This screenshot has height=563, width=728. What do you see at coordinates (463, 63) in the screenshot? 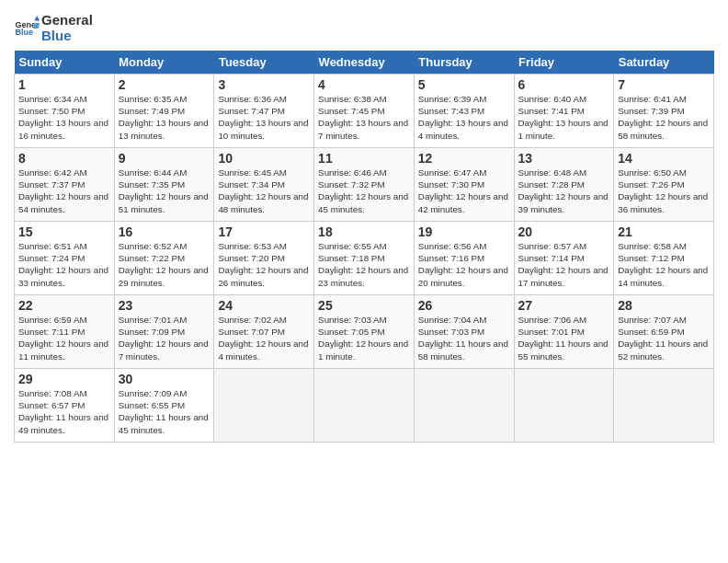
I see `day-header-thursday: Thursday` at bounding box center [463, 63].